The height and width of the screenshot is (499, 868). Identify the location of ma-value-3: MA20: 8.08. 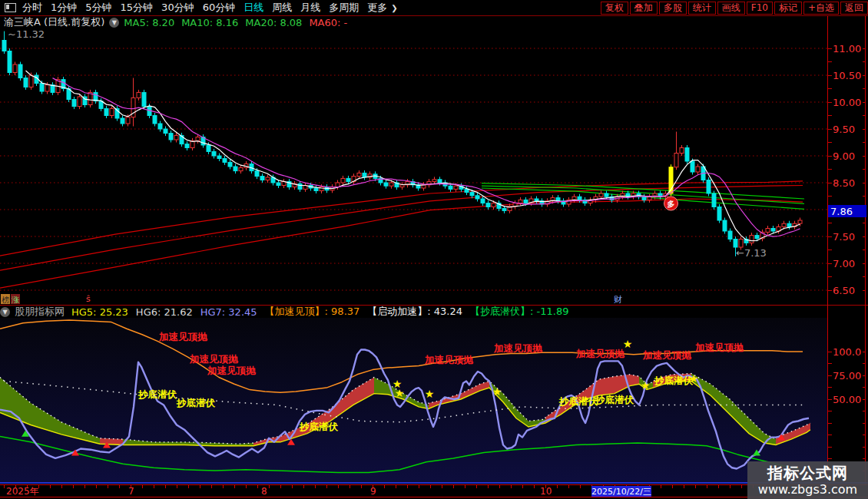
(273, 23).